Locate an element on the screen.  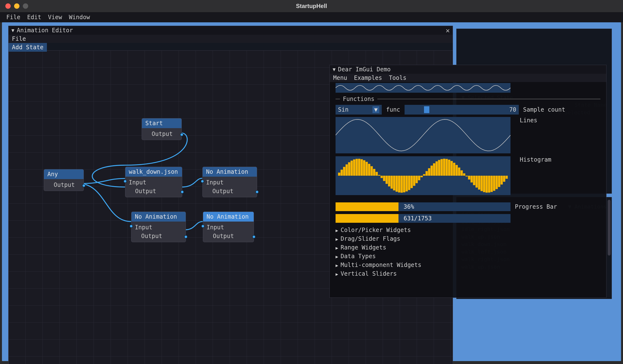
animeditor-menu-file: File is located at coordinates (19, 39).